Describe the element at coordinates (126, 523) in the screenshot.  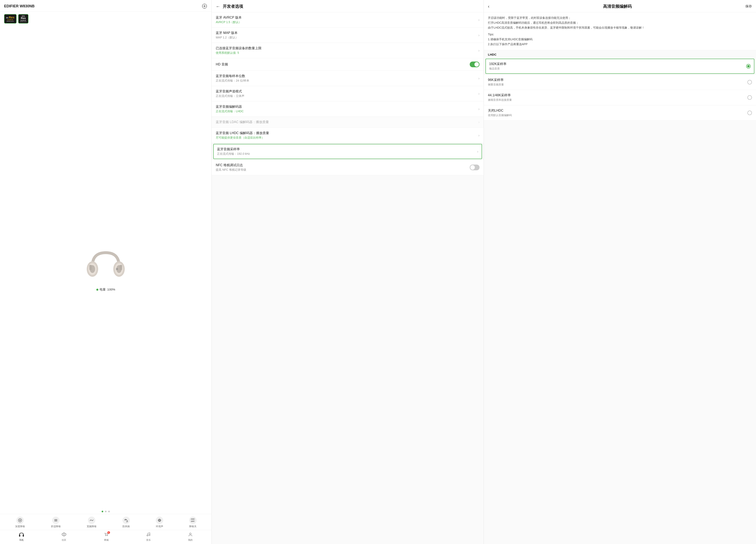
I see `wind-anc-button: 防风噪` at that location.